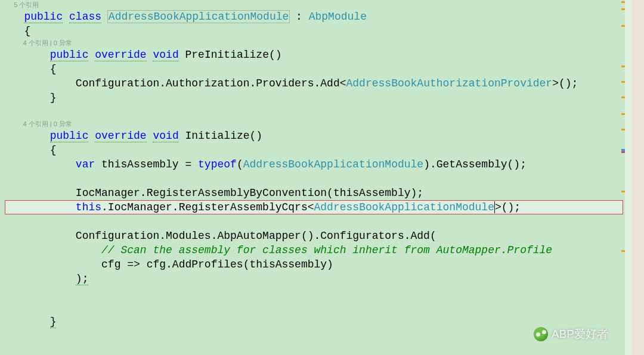 The width and height of the screenshot is (644, 355). What do you see at coordinates (120, 55) in the screenshot?
I see `kw-override: override` at bounding box center [120, 55].